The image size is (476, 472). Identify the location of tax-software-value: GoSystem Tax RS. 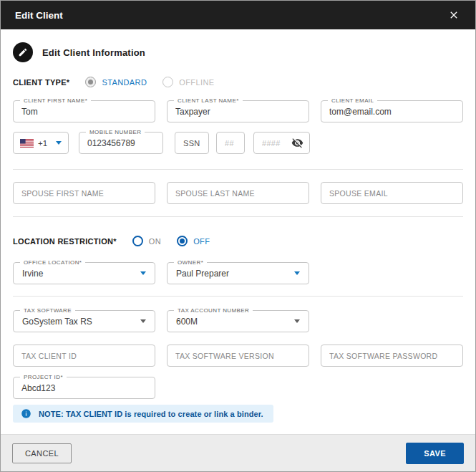
(57, 322).